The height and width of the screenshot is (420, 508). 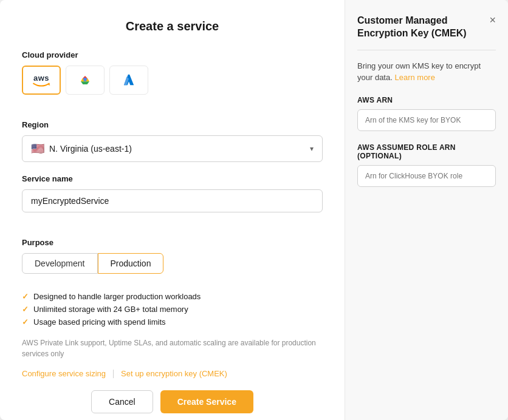 I want to click on azure-logo-icon, so click(x=129, y=80).